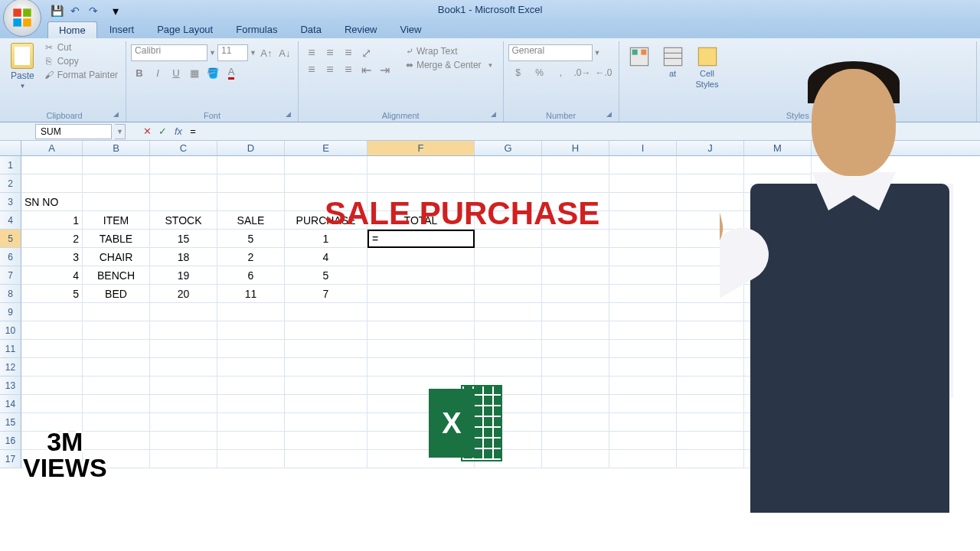 The width and height of the screenshot is (980, 551). Describe the element at coordinates (11, 459) in the screenshot. I see `row-header-17: 17` at that location.